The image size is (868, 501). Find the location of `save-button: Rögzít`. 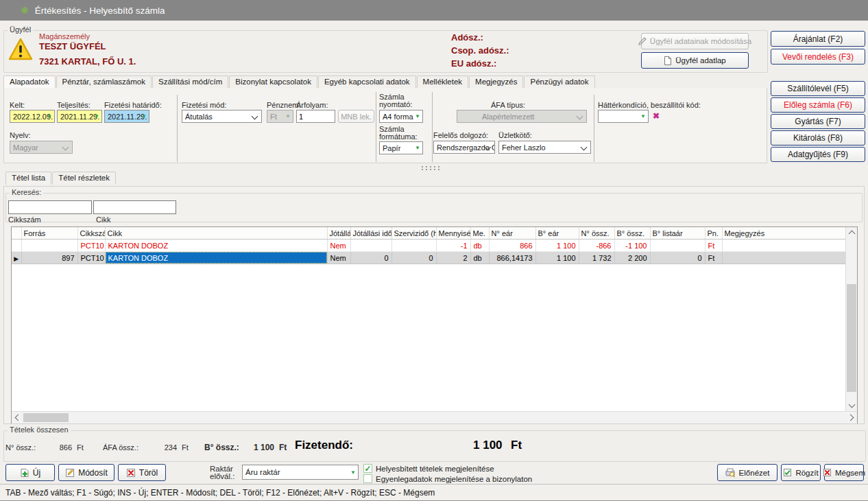

save-button: Rögzít is located at coordinates (801, 472).